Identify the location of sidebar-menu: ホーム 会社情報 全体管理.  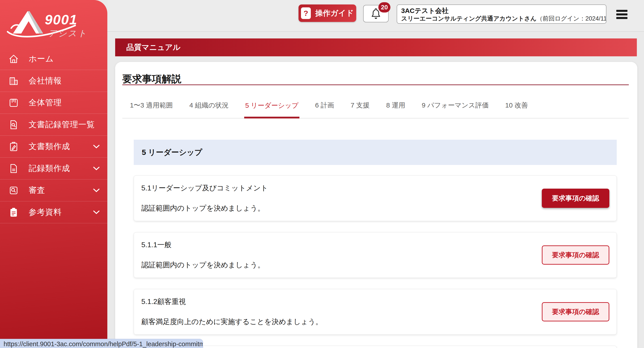
(54, 136).